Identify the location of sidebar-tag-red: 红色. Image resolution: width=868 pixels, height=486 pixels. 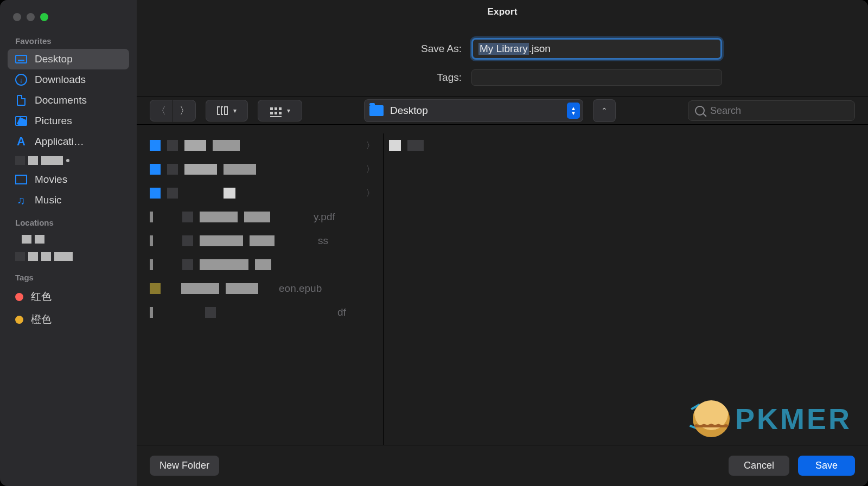
(68, 297).